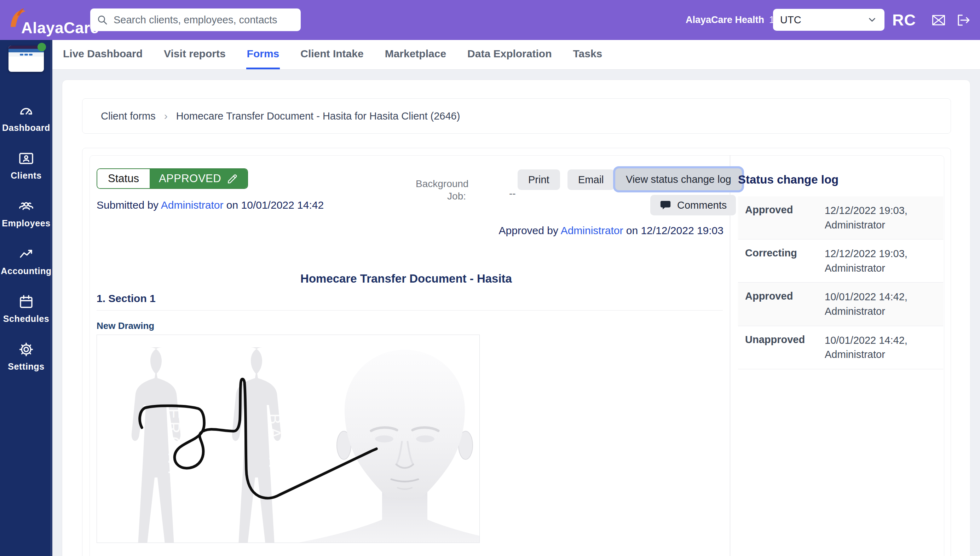 Image resolution: width=980 pixels, height=556 pixels. I want to click on sidebar-item-label: Settings, so click(26, 367).